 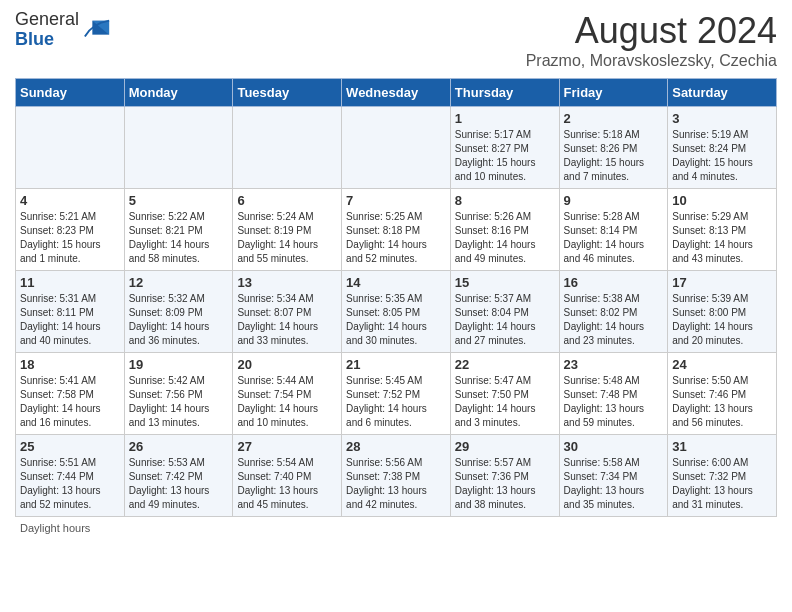 I want to click on calendar-day: 26Sunrise: 5:53 AM Sunset: 7:42 PM Dayli…, so click(x=178, y=476).